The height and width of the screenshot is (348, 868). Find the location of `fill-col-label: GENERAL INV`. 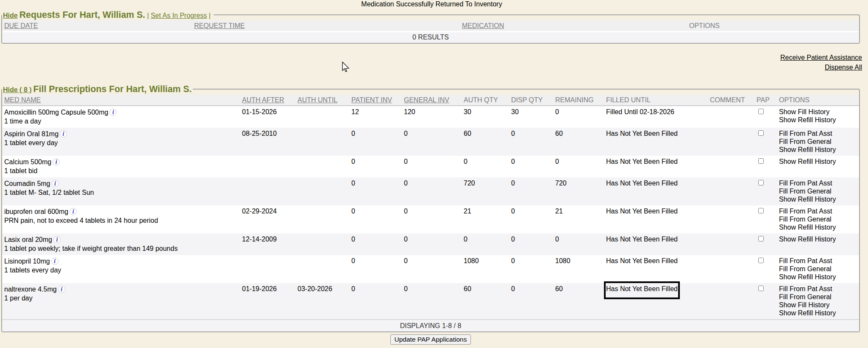

fill-col-label: GENERAL INV is located at coordinates (426, 100).